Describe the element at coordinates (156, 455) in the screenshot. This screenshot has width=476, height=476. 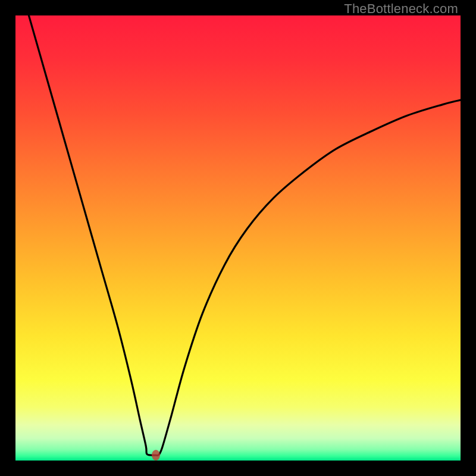
I see `minimum-marker` at that location.